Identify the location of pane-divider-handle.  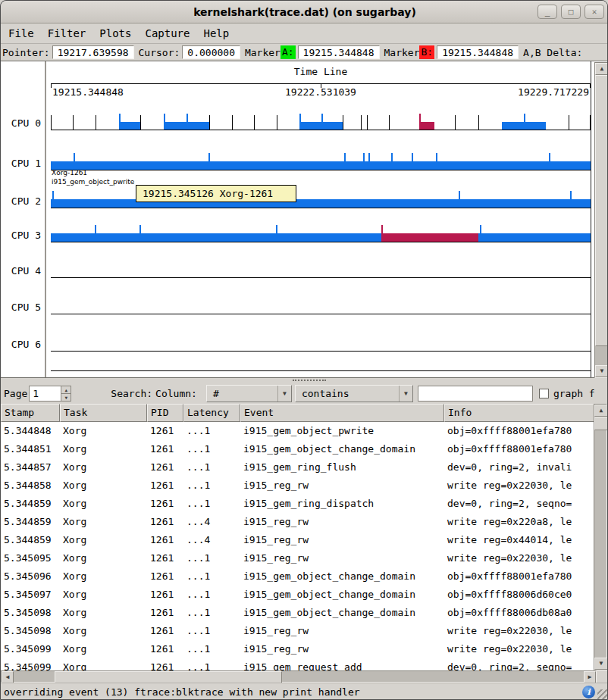
(305, 380).